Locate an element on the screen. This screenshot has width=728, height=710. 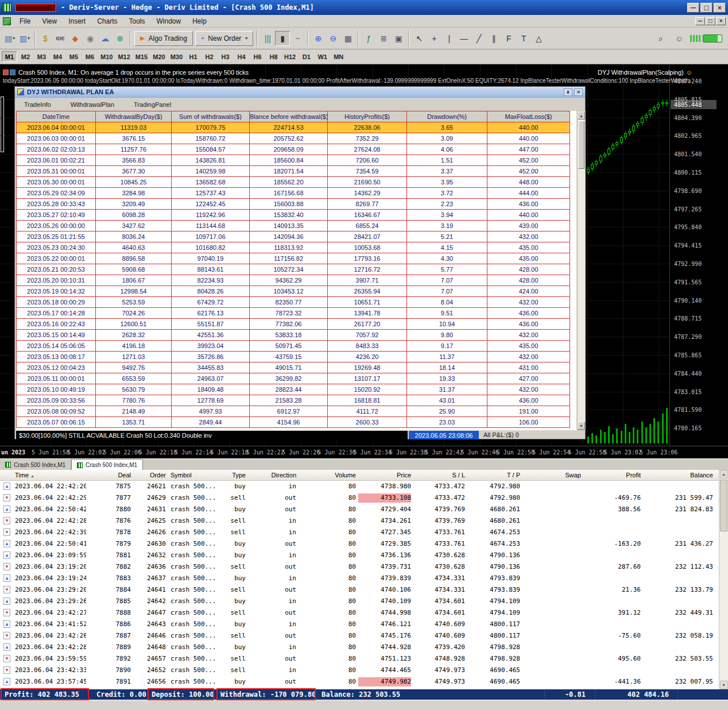
ea-panel-header: DYJ WITHDRAWAL PLAN EA ∧ × is located at coordinates (300, 92).